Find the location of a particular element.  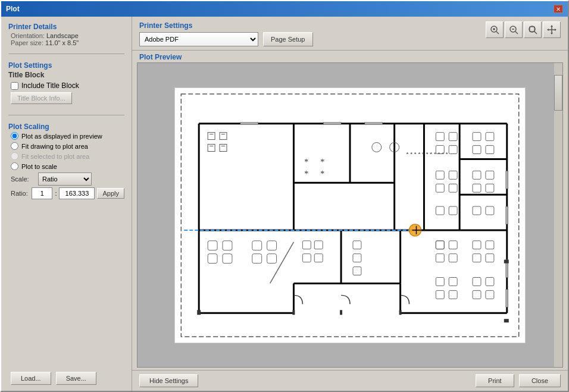

bottom-bar: Hide Settings Print Close is located at coordinates (350, 381).